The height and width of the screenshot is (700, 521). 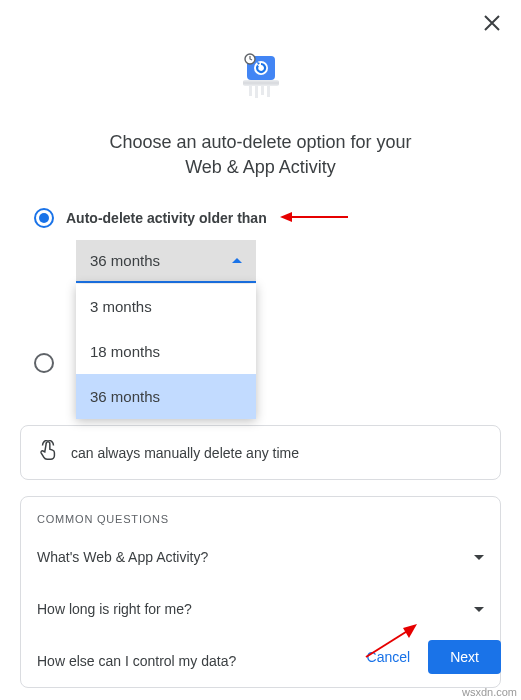 I want to click on dialog-footer: Cancel Next, so click(x=434, y=657).